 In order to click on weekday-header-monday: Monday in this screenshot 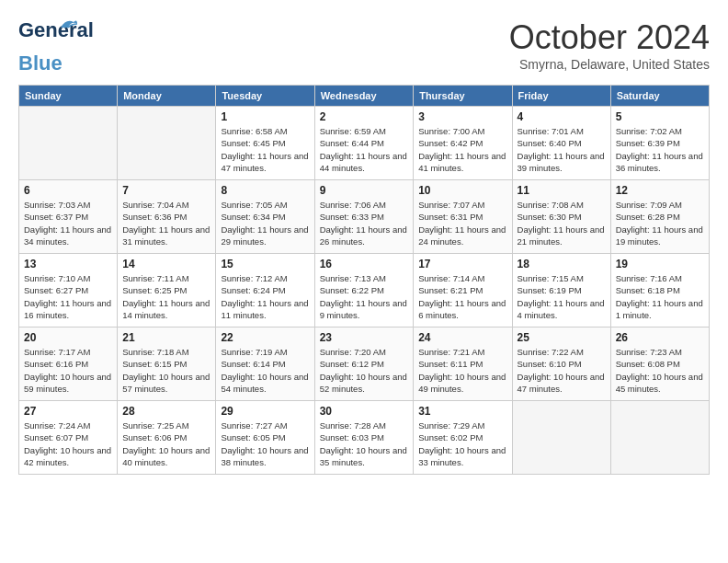, I will do `click(167, 96)`.